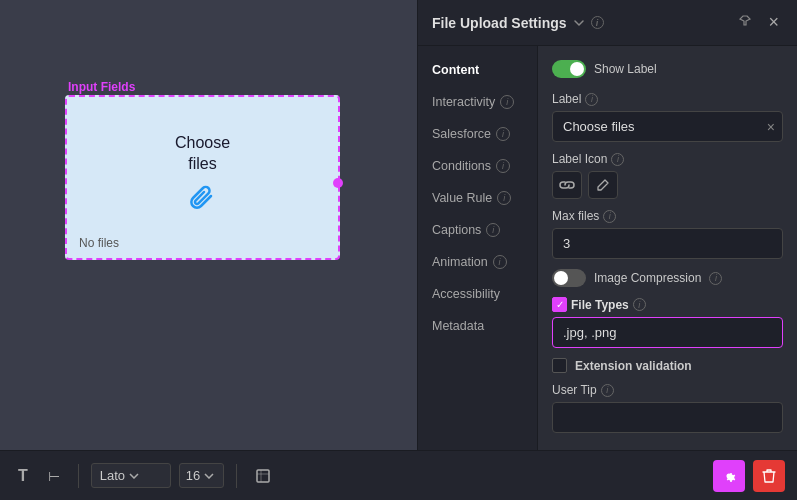 This screenshot has height=500, width=797. What do you see at coordinates (203, 202) in the screenshot?
I see `widget-clip-icon` at bounding box center [203, 202].